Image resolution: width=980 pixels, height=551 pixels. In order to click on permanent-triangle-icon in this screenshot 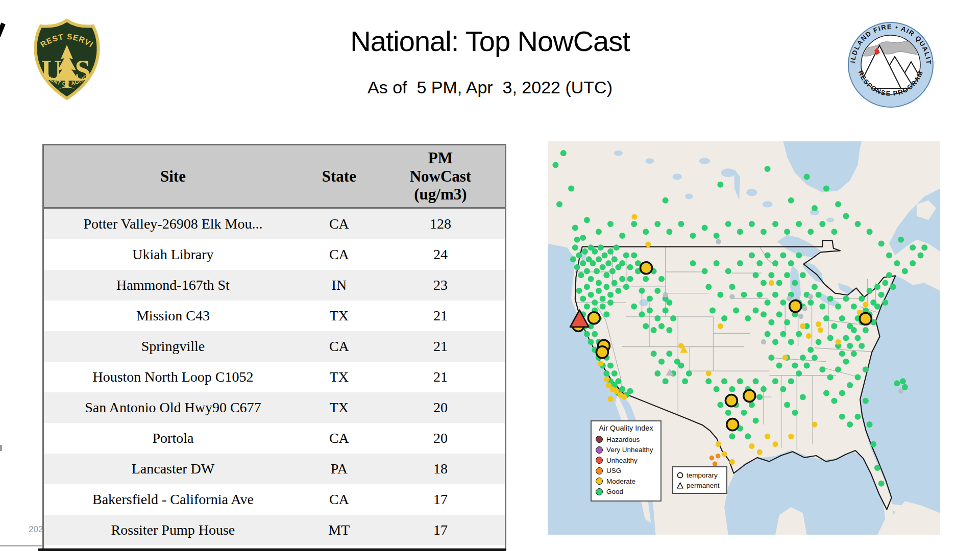, I will do `click(680, 486)`.